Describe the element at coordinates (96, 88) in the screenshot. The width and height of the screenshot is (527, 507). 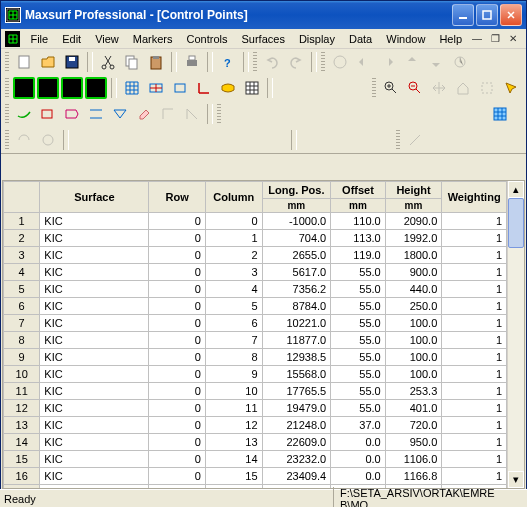
I see `view-body-icon` at that location.